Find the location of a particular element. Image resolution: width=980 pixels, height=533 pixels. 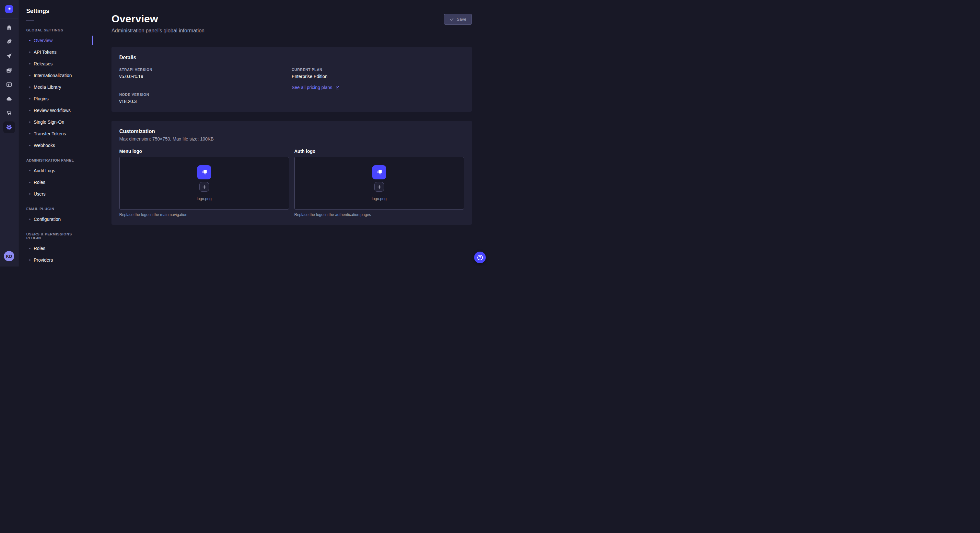

nav-releases-button is located at coordinates (9, 56).